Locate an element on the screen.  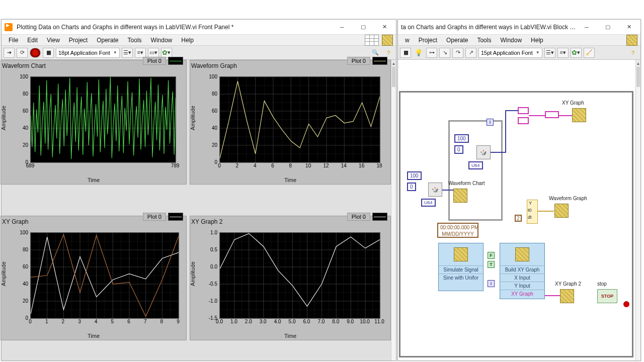
font-selector: 15pt Application Font ▼ is located at coordinates (510, 53).